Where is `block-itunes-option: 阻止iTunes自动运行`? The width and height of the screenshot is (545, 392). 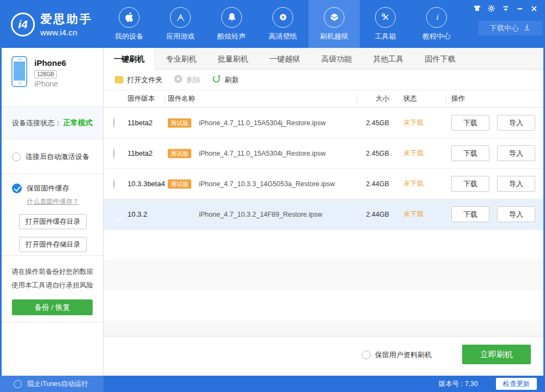 block-itunes-option: 阻止iTunes自动运行 is located at coordinates (52, 384).